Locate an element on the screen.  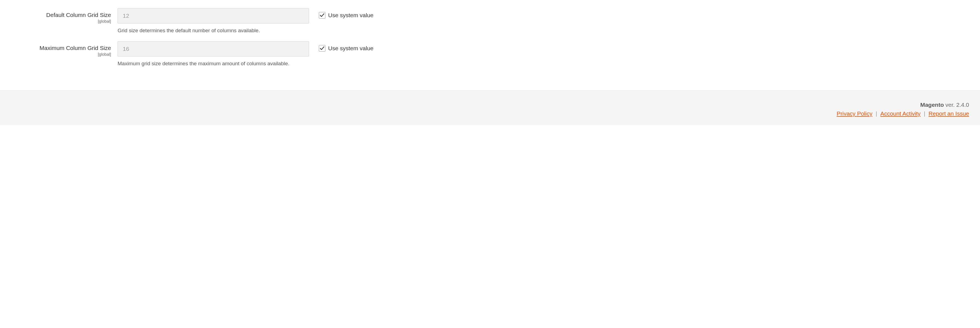
max-grid-input is located at coordinates (213, 49).